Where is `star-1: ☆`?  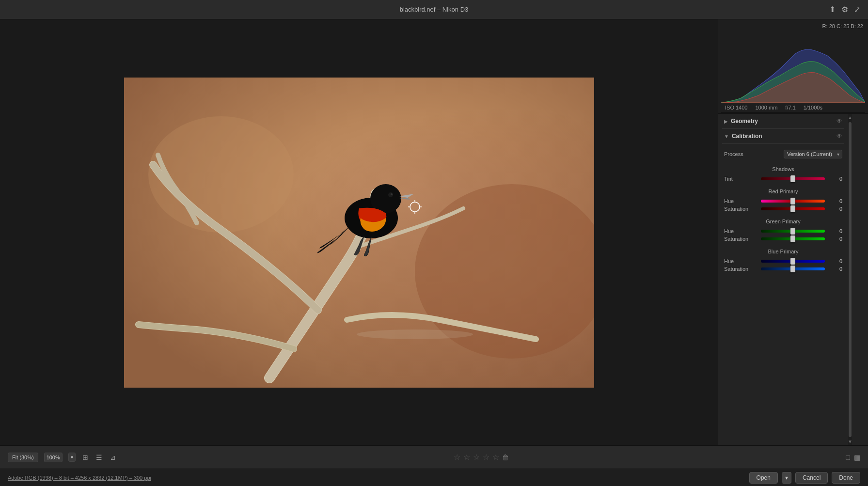 star-1: ☆ is located at coordinates (457, 457).